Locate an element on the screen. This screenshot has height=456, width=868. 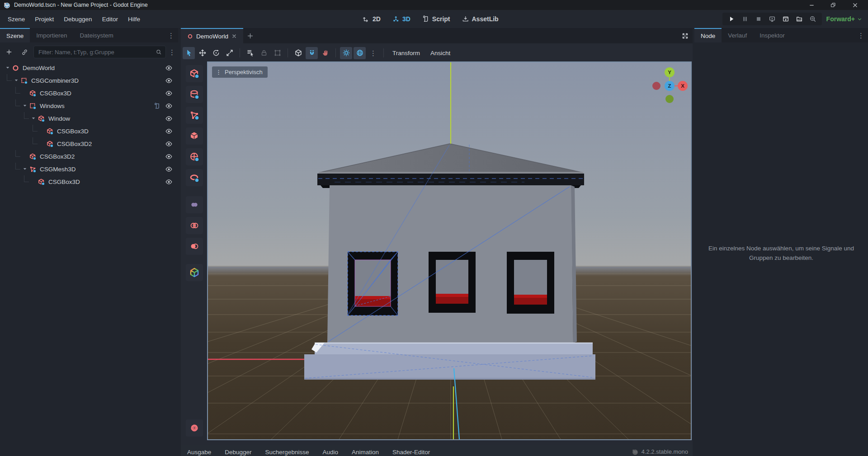
instantiate-scene-button is located at coordinates (24, 52).